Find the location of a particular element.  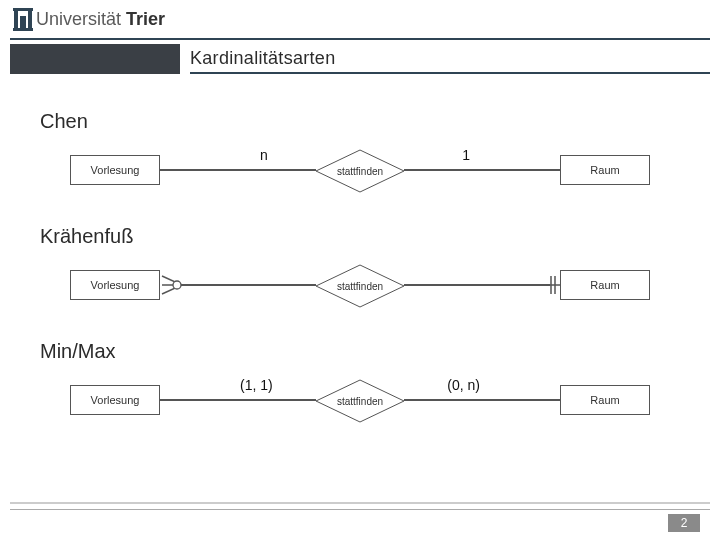

page-number: 2 is located at coordinates (684, 523).